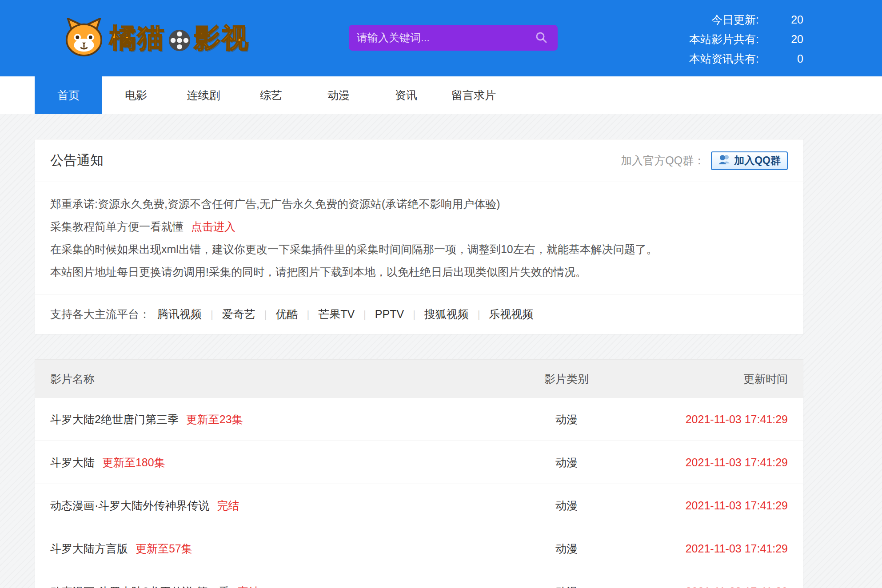 This screenshot has height=588, width=882. What do you see at coordinates (264, 586) in the screenshot?
I see `video-name-cell: 动态漫画·斗罗大陆3龙王传说 第一季 完结` at bounding box center [264, 586].